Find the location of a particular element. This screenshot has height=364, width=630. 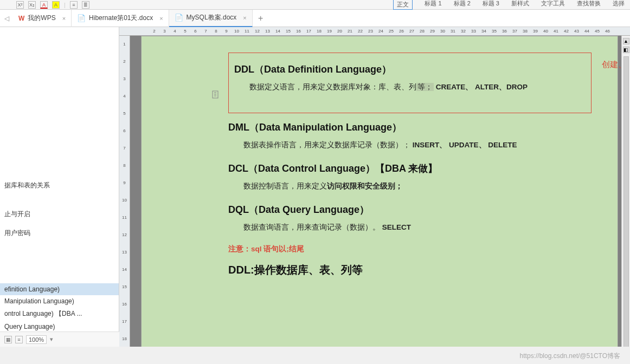

tab-hibernate: 📄 Hibernate第01天.docx × is located at coordinates (120, 18).